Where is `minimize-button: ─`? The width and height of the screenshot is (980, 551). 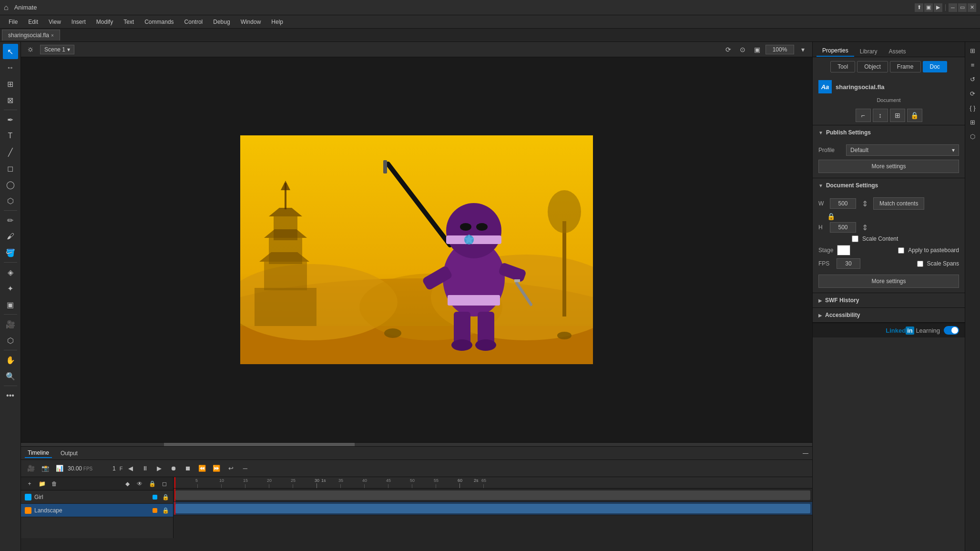
minimize-button: ─ is located at coordinates (953, 8).